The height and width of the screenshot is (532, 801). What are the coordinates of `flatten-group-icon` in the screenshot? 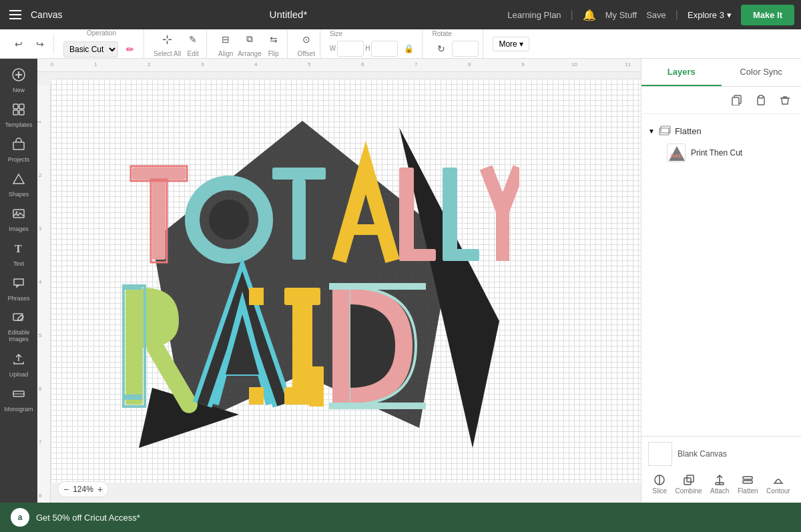 It's located at (665, 131).